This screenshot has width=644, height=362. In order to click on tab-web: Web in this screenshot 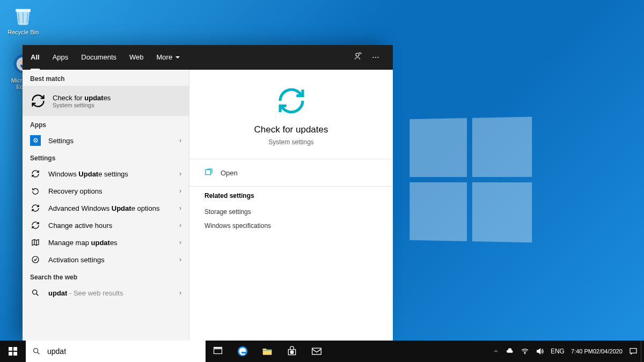, I will do `click(136, 57)`.